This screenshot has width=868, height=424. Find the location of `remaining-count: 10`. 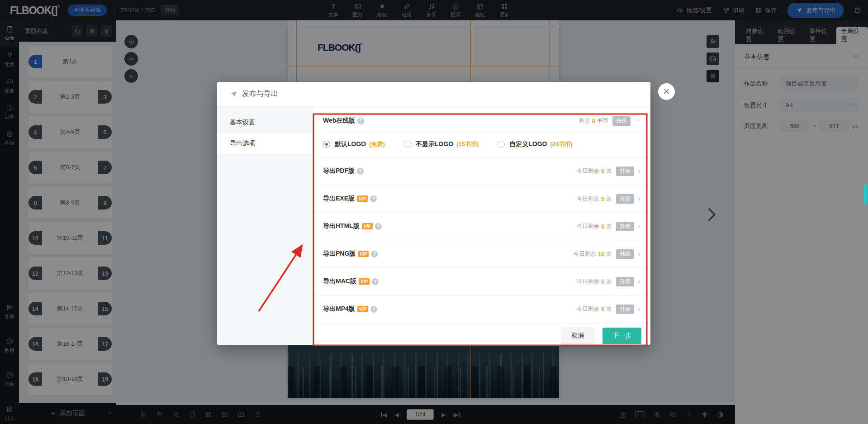

remaining-count: 10 is located at coordinates (601, 254).